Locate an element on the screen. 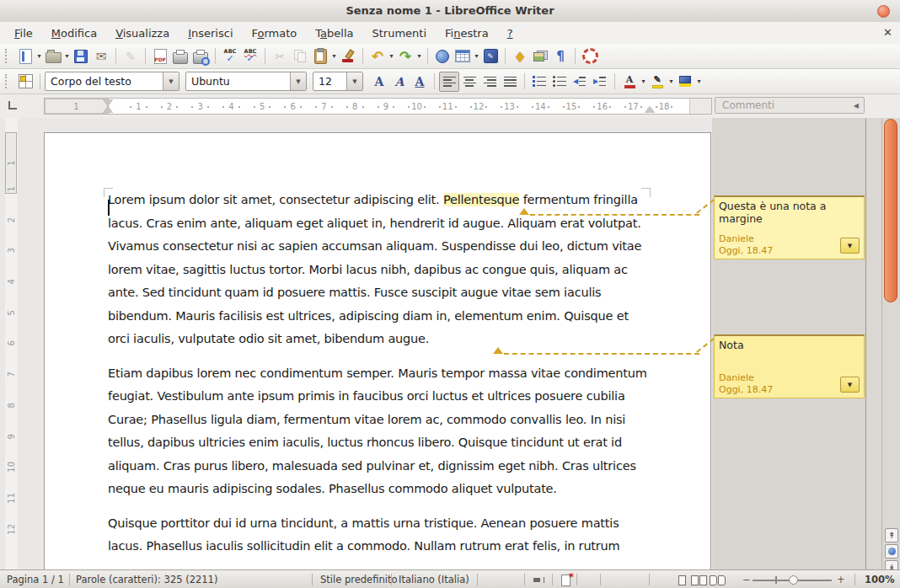 The image size is (900, 588). menu-item: File is located at coordinates (24, 34).